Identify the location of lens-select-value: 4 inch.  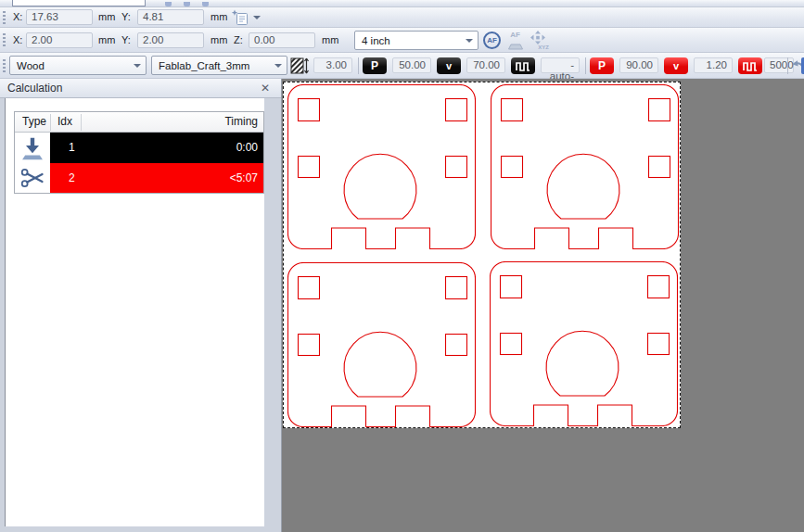
(376, 41).